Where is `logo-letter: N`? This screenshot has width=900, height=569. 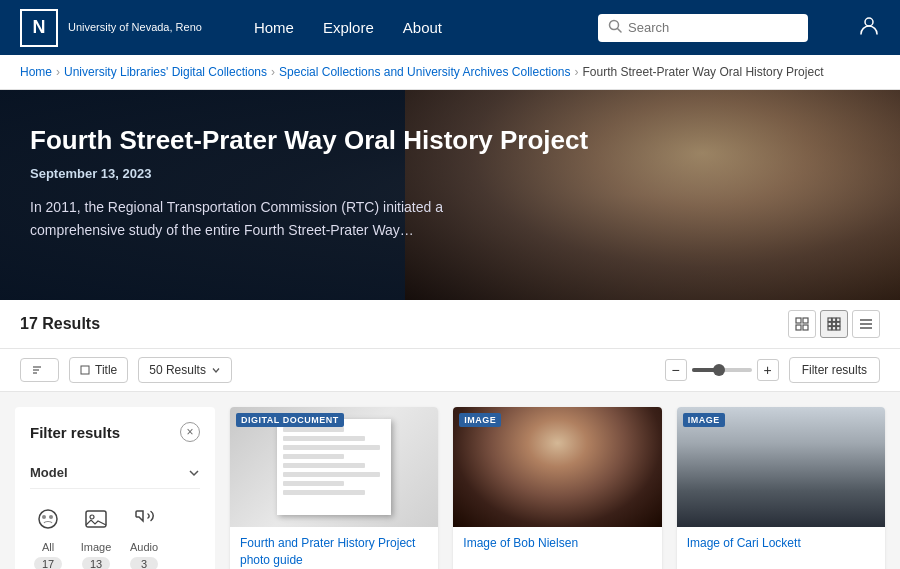 logo-letter: N is located at coordinates (40, 28).